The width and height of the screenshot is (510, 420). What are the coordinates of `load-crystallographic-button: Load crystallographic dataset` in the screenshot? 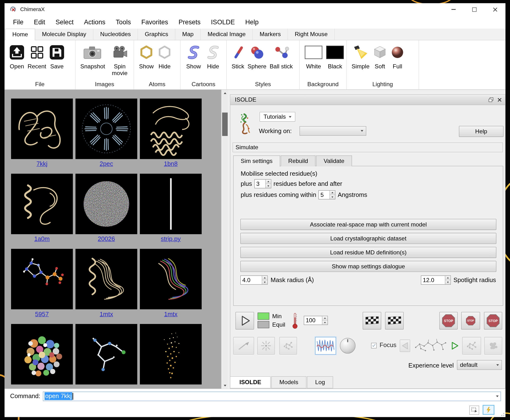 It's located at (368, 239).